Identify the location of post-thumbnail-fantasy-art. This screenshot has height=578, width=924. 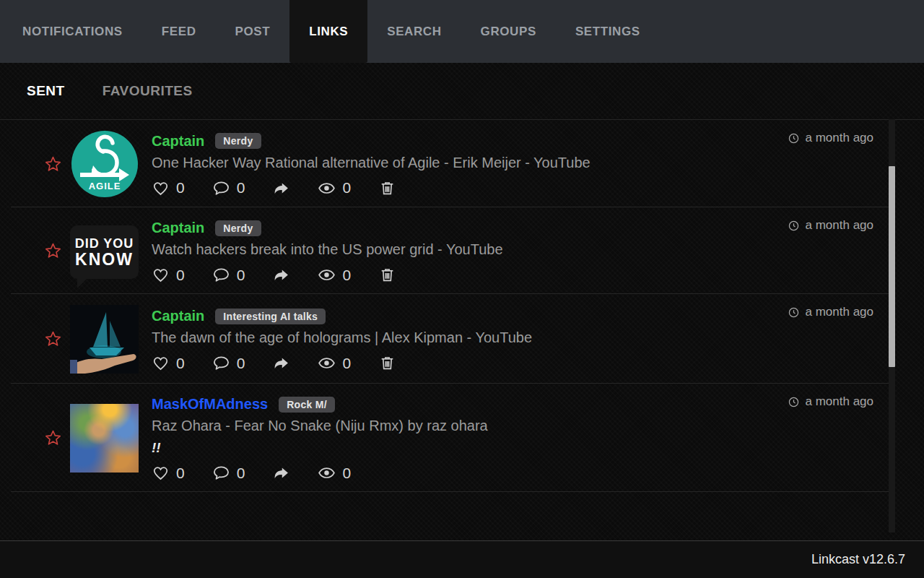
(104, 438).